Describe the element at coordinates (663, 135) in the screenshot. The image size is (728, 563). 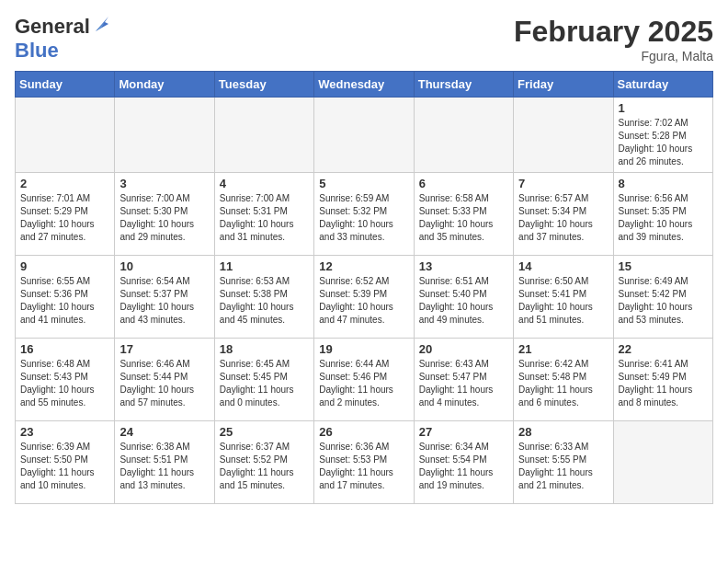
I see `calendar-cell: 1Sunrise: 7:02 AM Sunset: 5:28 PM Daylig…` at that location.